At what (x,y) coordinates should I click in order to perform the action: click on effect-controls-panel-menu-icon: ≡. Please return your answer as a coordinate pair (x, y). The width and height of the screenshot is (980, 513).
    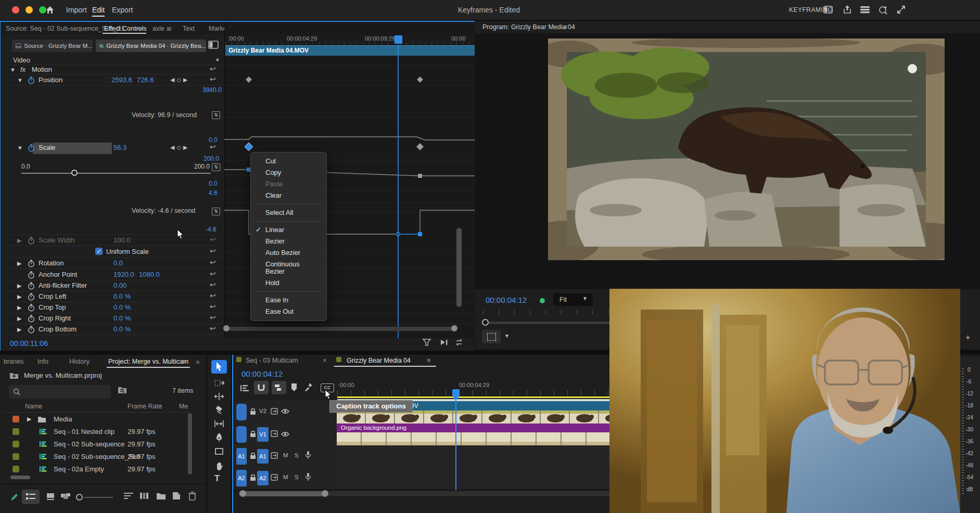
    Looking at the image, I should click on (139, 28).